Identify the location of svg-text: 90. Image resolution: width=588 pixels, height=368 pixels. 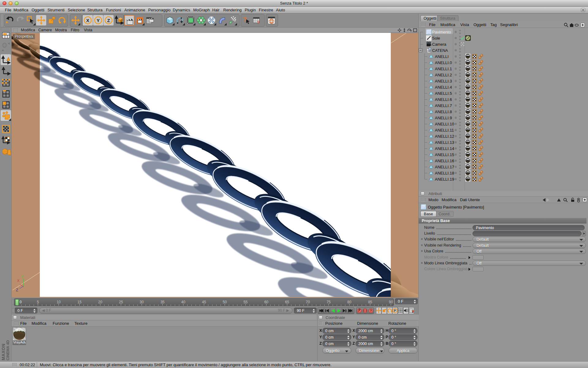
(391, 302).